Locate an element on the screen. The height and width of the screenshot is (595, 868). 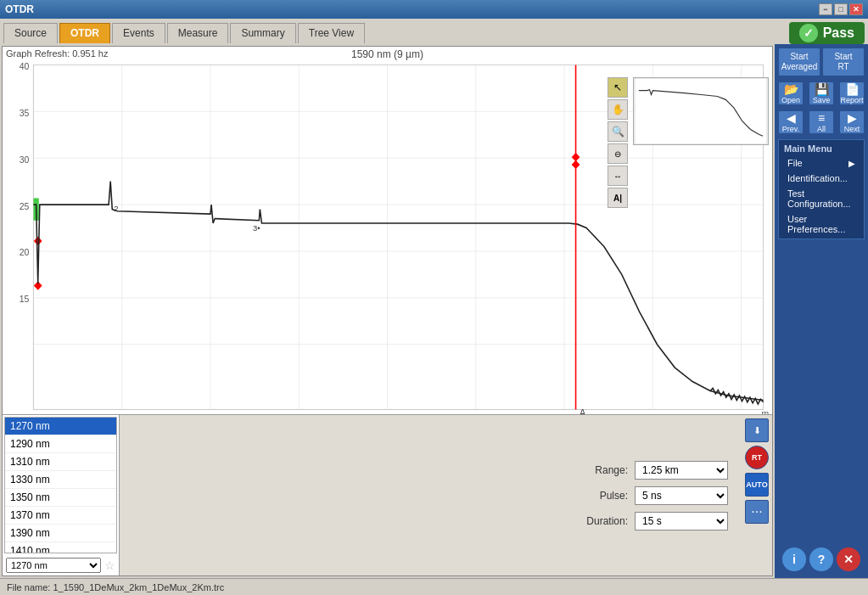
wavelength-list: 1270 nm 1290 nm 1310 nm 1330 nm 1350 nm … is located at coordinates (61, 486).